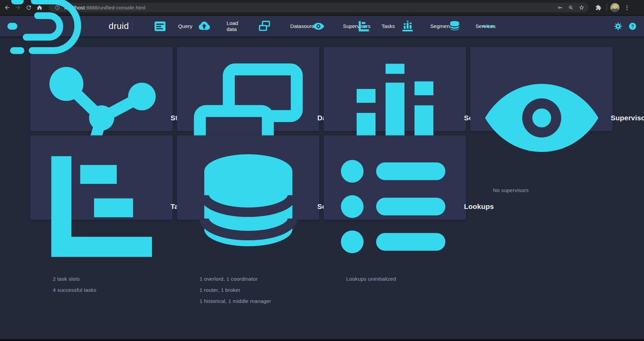 The height and width of the screenshot is (341, 644). Describe the element at coordinates (364, 26) in the screenshot. I see `nav-item-tasks: Tasks` at that location.